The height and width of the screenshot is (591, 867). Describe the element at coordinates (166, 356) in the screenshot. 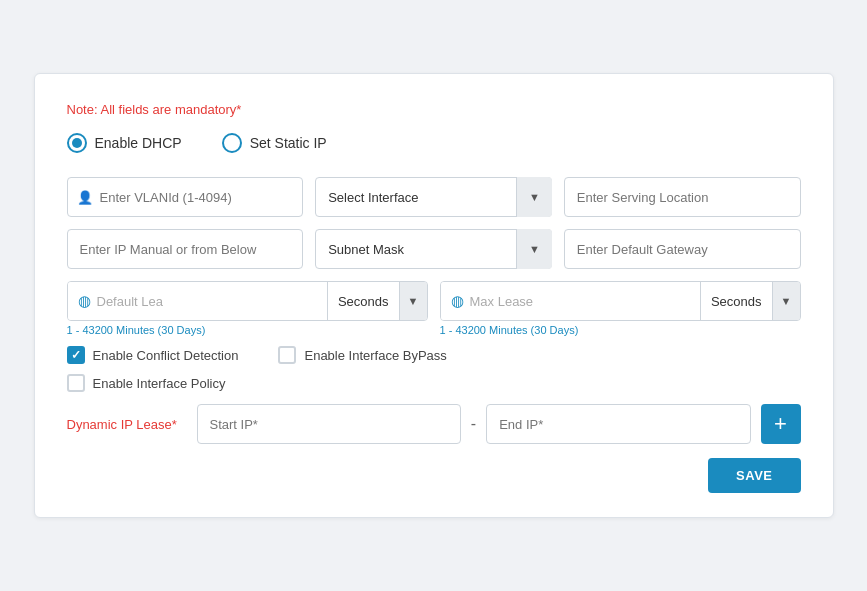

I see `conflict-detection-label: Enable Conflict Detection` at that location.